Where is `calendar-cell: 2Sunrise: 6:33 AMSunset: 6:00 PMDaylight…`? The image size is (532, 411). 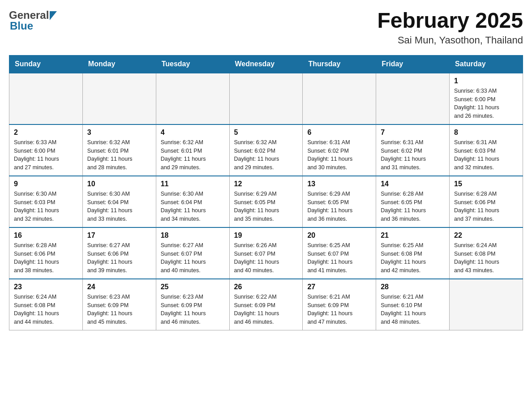 calendar-cell: 2Sunrise: 6:33 AMSunset: 6:00 PMDaylight… is located at coordinates (46, 150).